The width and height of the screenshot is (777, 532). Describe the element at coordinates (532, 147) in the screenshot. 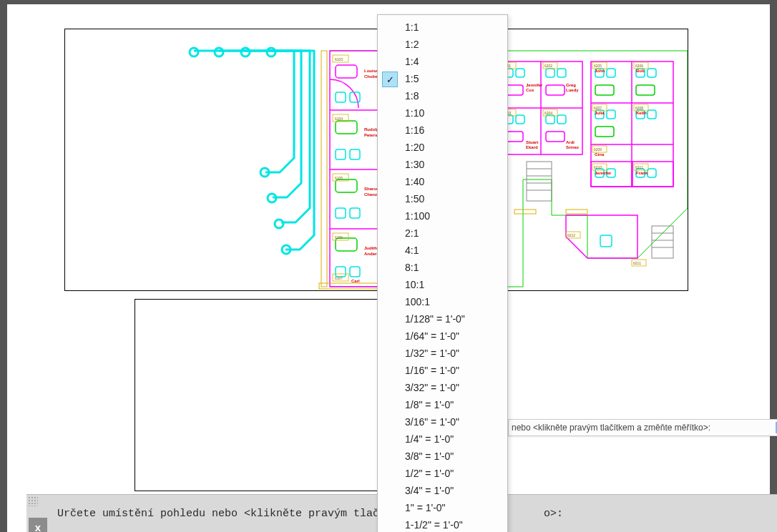

I see `svg-text: Ekard` at that location.